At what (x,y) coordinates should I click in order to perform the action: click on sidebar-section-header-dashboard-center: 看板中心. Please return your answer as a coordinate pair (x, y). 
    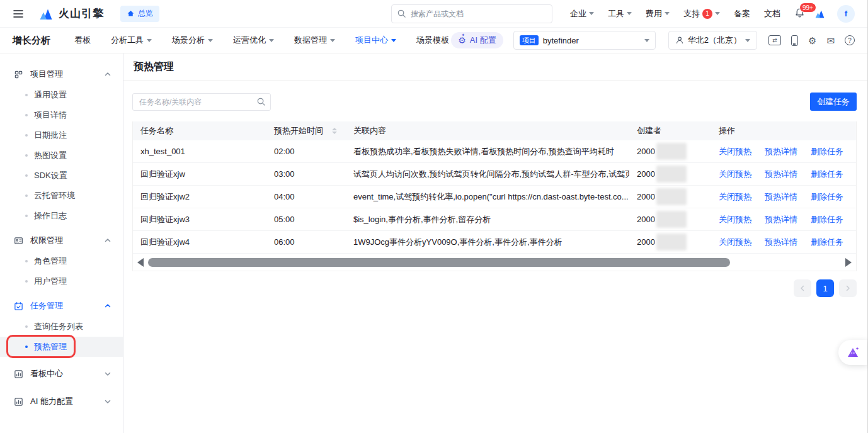
    Looking at the image, I should click on (62, 374).